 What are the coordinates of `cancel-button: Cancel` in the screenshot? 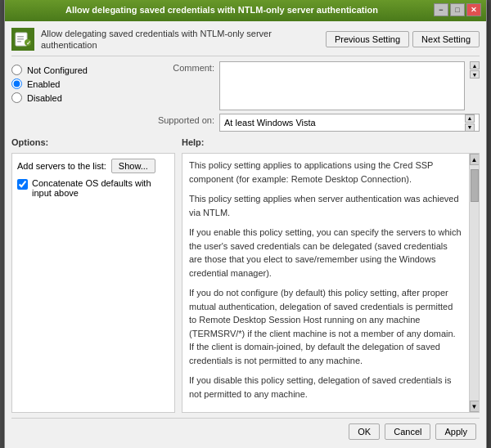 It's located at (408, 432).